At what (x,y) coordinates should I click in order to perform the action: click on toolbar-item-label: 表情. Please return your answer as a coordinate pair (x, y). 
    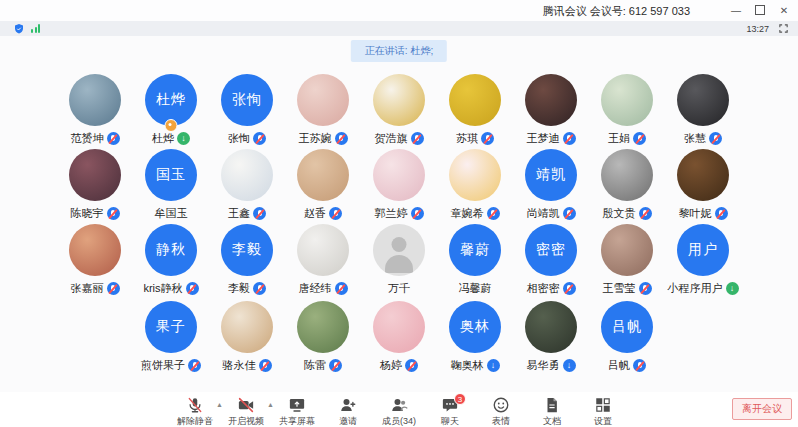
    Looking at the image, I should click on (501, 421).